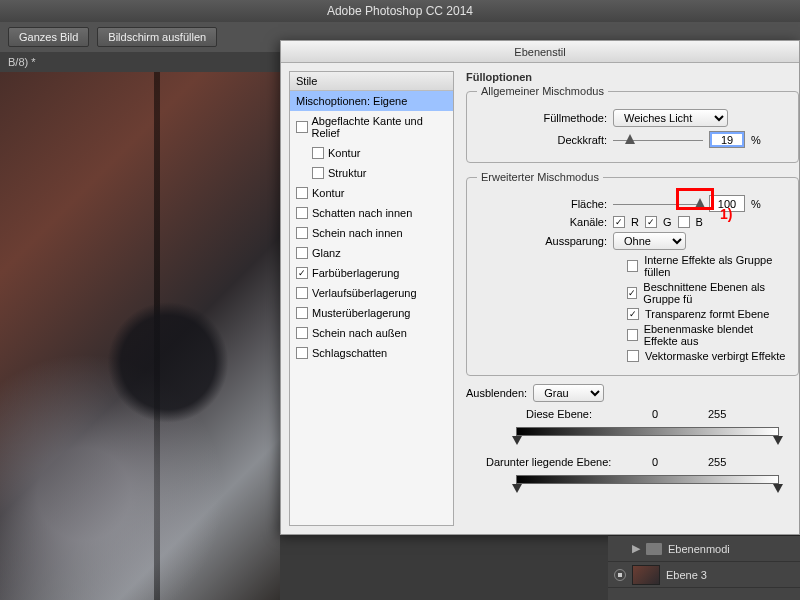  I want to click on layer-group-label: Ebenenmodi, so click(699, 549).